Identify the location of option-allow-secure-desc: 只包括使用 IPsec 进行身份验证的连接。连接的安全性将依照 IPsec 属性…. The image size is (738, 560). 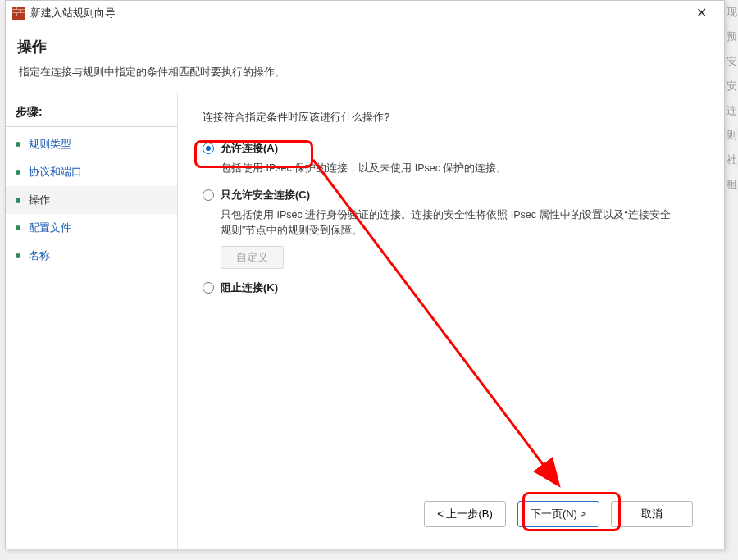
(450, 223).